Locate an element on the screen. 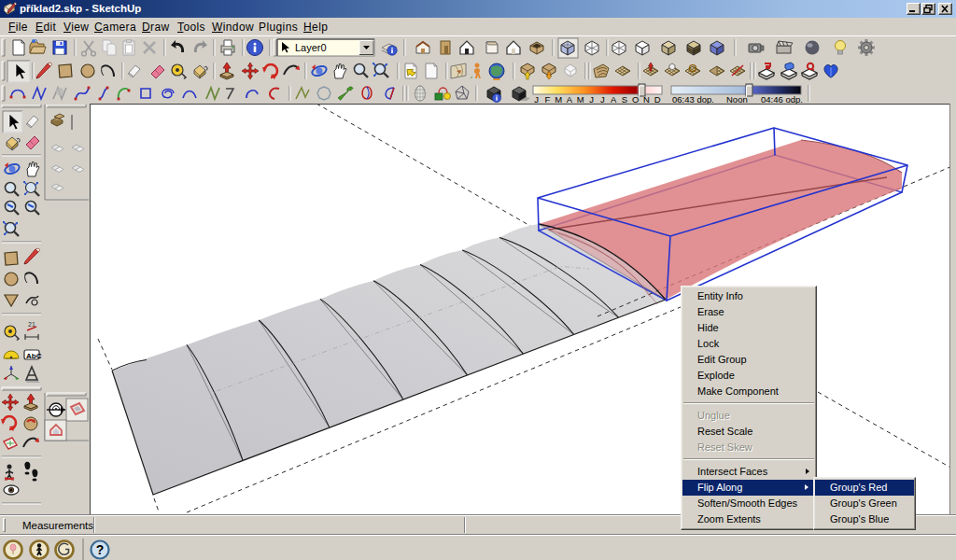 The image size is (956, 560). svg-text: D is located at coordinates (657, 99).